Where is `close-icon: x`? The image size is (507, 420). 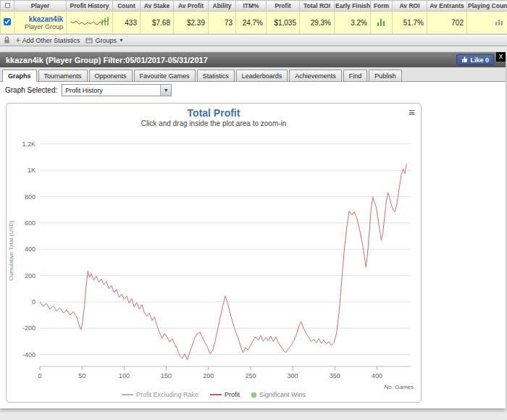
close-icon: x is located at coordinates (501, 56).